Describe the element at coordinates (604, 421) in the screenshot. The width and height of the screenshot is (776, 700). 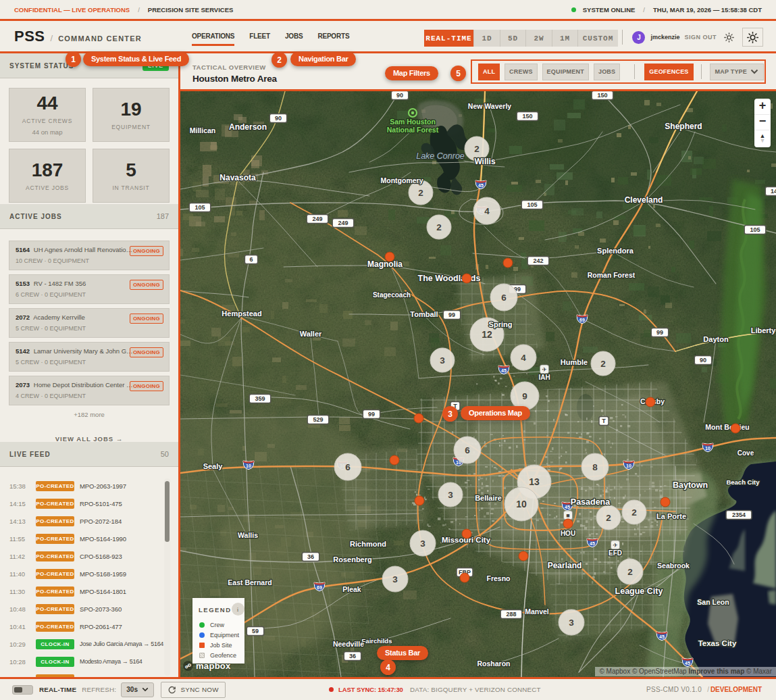
I see `svg-text: T` at that location.